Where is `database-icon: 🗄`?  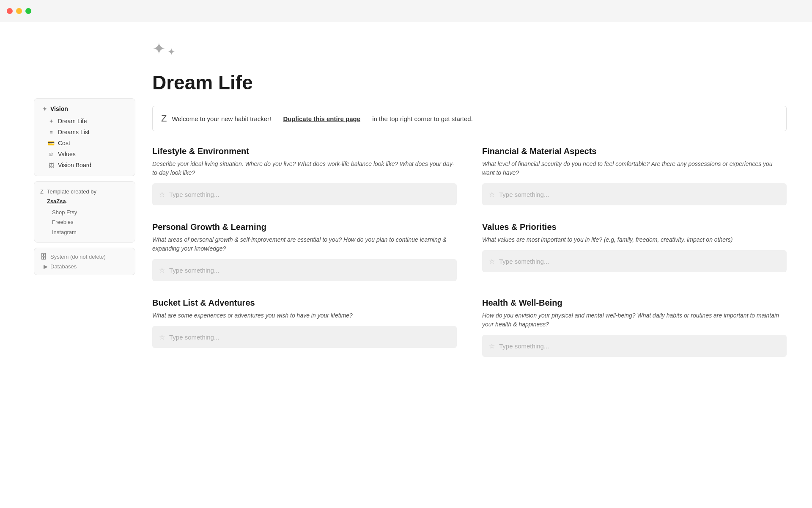
database-icon: 🗄 is located at coordinates (44, 257).